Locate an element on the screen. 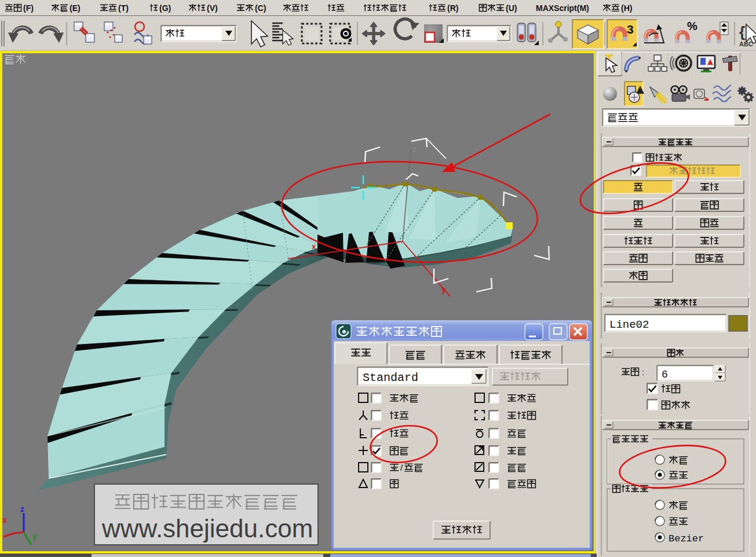 The height and width of the screenshot is (557, 756). svg-text: Bezier is located at coordinates (686, 538).